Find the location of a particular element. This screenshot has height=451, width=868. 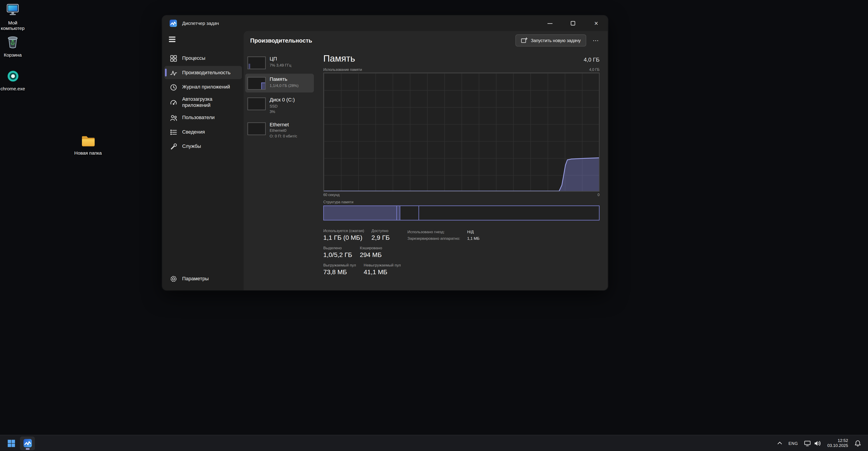

more-options-button: ⋯ is located at coordinates (596, 40).